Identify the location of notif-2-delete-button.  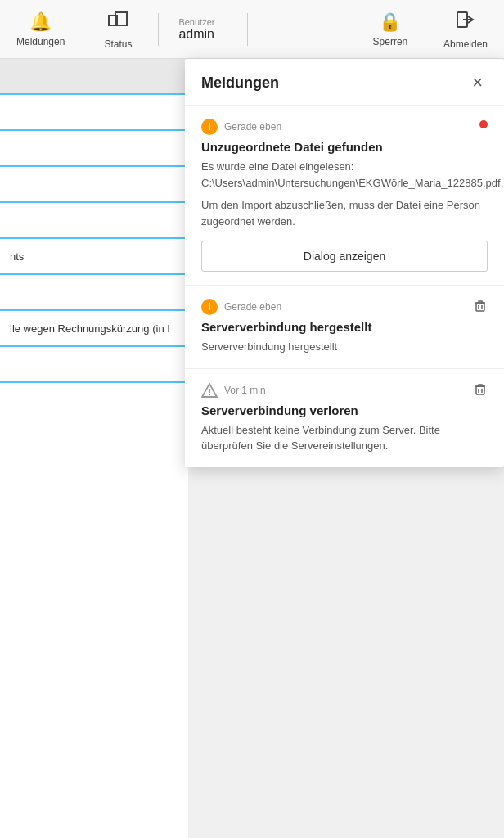
(480, 308).